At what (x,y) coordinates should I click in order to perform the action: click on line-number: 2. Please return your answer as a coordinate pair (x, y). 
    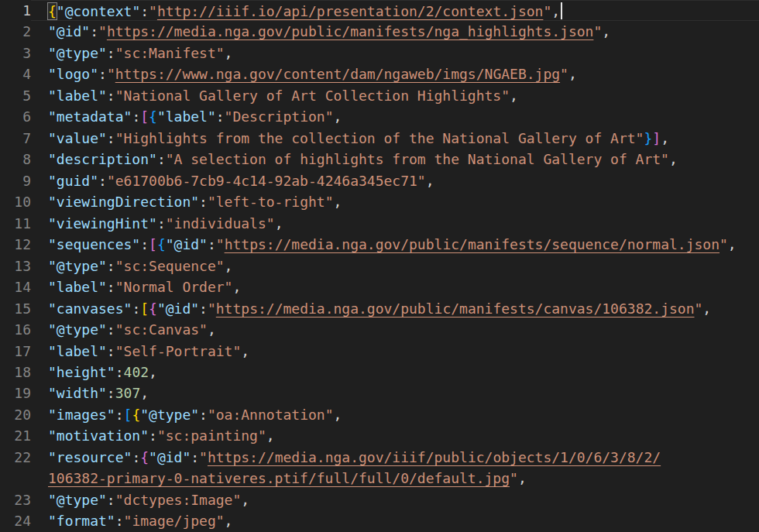
    Looking at the image, I should click on (15, 31).